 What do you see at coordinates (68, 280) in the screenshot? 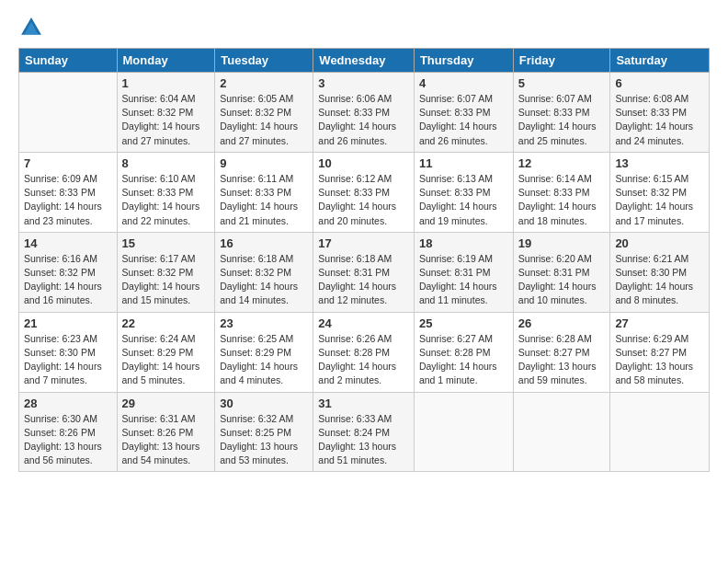
I see `day-info: Sunrise: 6:16 AM Sunset: 8:32 PM Dayligh…` at bounding box center [68, 280].